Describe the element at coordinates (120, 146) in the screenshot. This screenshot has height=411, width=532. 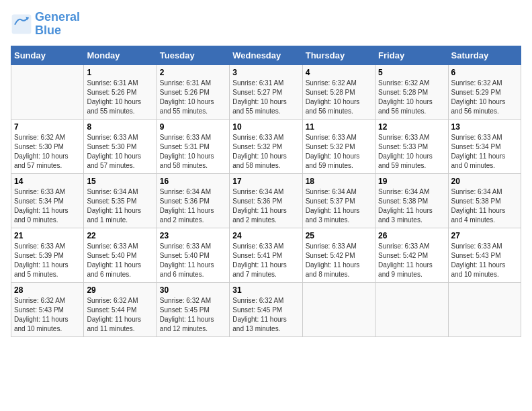
I see `calendar-cell: 8Sunrise: 6:33 AM Sunset: 5:30 PM Daylig…` at that location.